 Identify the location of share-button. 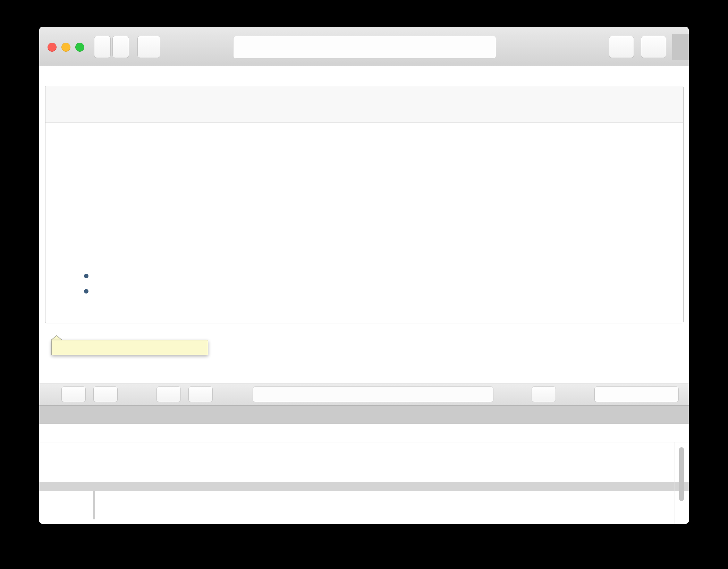
(621, 47).